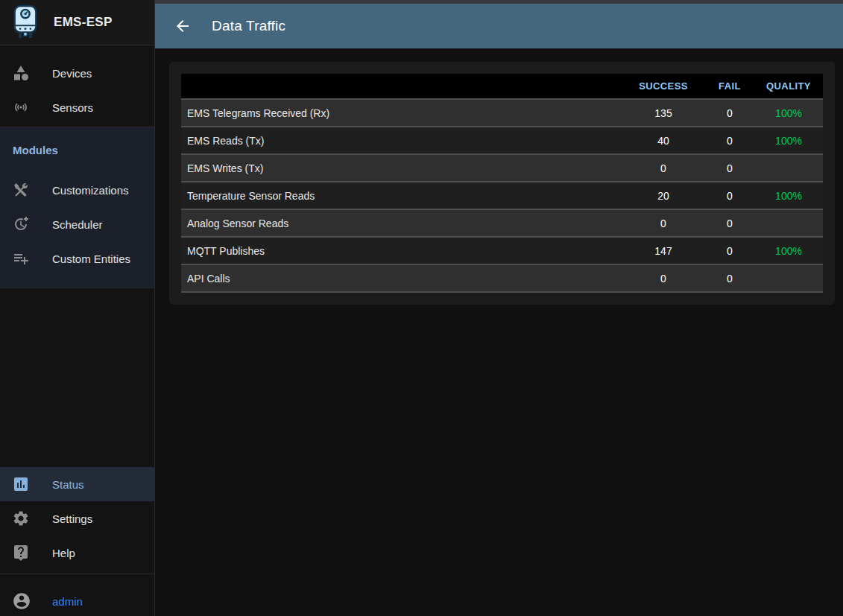  Describe the element at coordinates (21, 224) in the screenshot. I see `clock-plus-icon` at that location.